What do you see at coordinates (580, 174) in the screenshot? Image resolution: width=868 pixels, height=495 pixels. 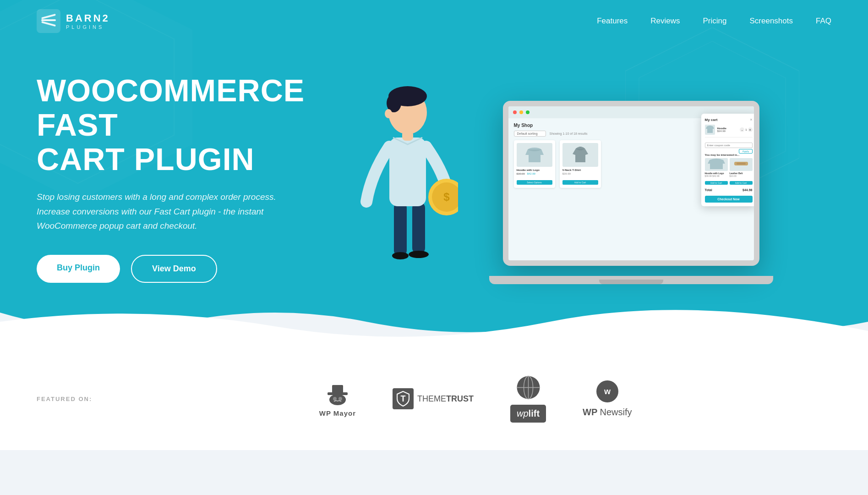 I see `product-price-2: $39.99` at bounding box center [580, 174].